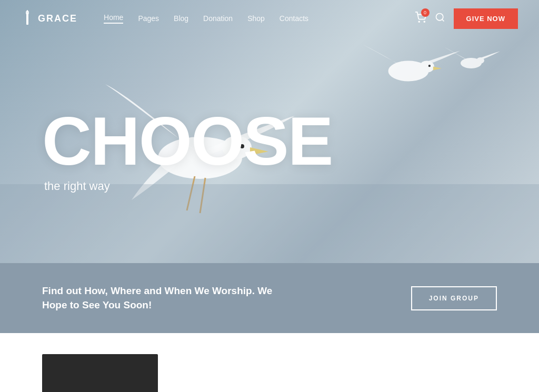 This screenshot has width=539, height=392. I want to click on site-header: GRACE Home Pages Blog Donation Shop Cont…, so click(270, 18).